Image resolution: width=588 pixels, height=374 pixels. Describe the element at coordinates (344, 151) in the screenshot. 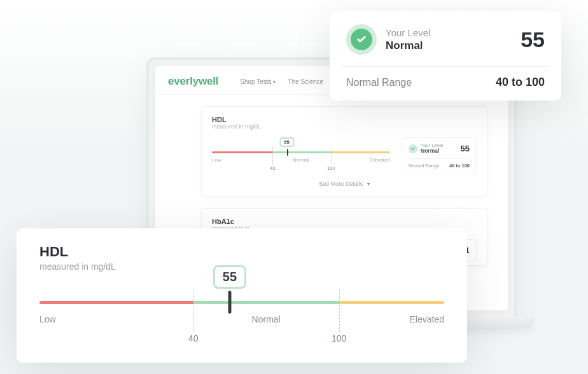

I see `result-panel-hdl: HDL measured in mg/dL 55` at that location.